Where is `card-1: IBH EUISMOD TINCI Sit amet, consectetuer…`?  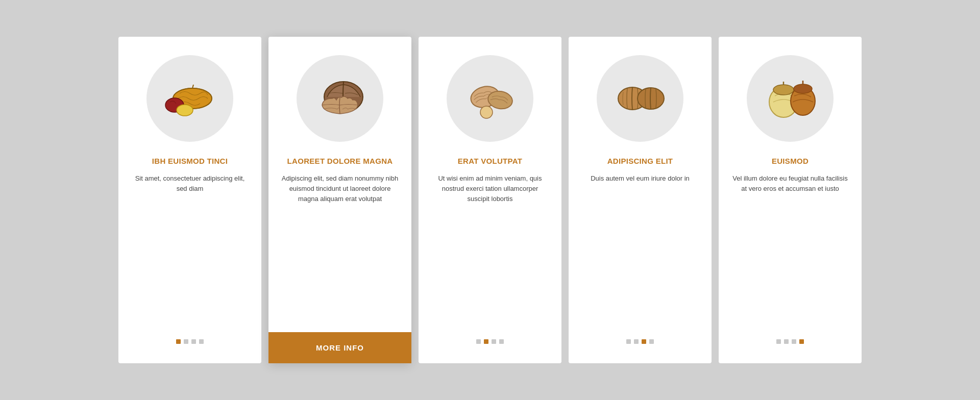 card-1: IBH EUISMOD TINCI Sit amet, consectetuer… is located at coordinates (190, 200).